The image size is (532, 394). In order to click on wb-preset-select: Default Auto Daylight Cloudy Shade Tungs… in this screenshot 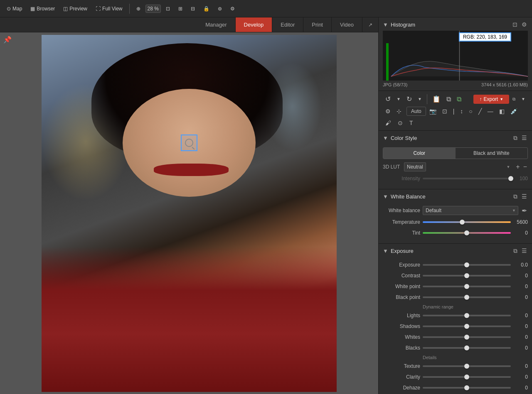, I will do `click(470, 210)`.